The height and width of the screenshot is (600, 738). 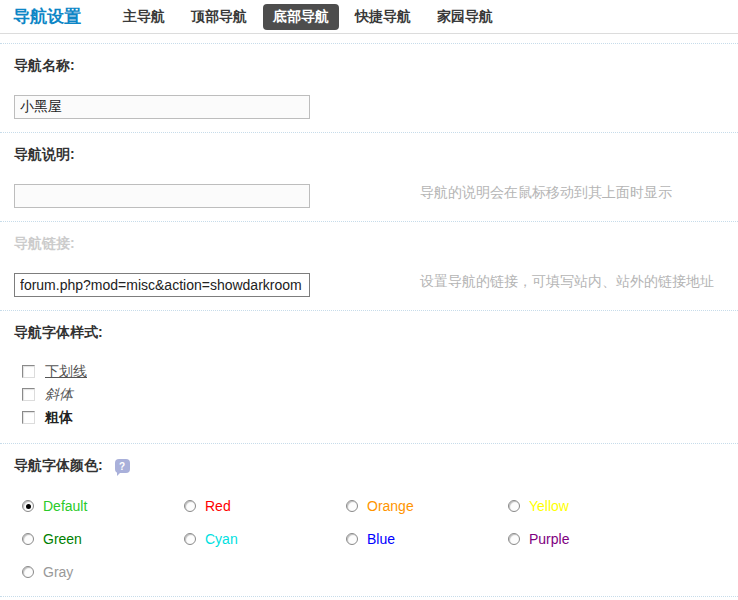 I want to click on underline-option-label: 下划线, so click(x=66, y=372).